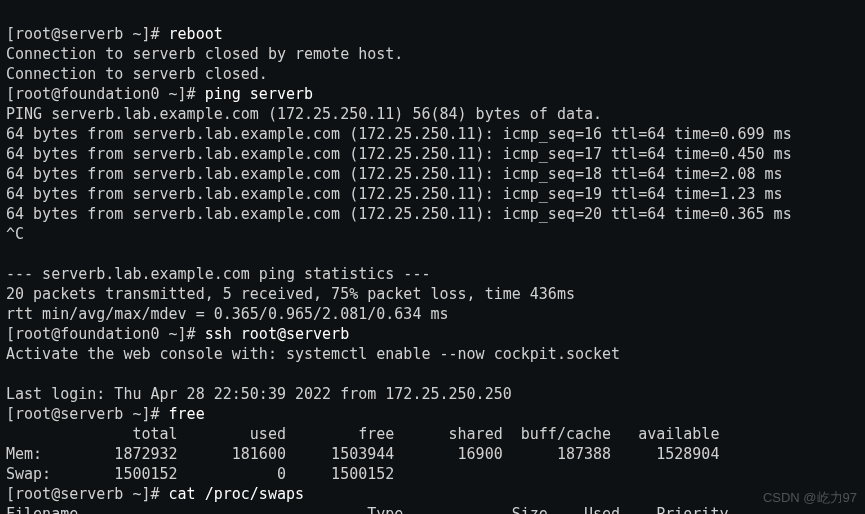 The height and width of the screenshot is (514, 865). What do you see at coordinates (304, 114) in the screenshot?
I see `ping-header: PING serverb.lab.example.com (172.25.250…` at bounding box center [304, 114].